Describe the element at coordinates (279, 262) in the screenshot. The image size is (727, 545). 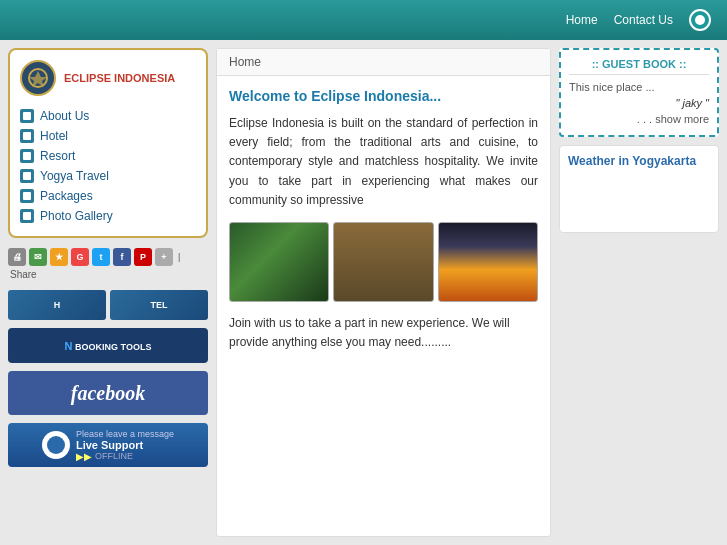
I see `photo-forest` at that location.